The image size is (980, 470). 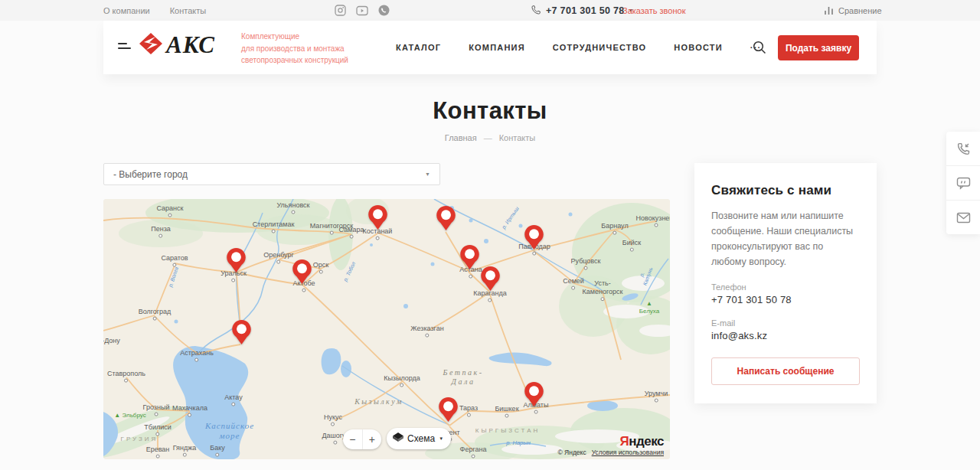 I want to click on bar-chart-icon, so click(x=828, y=11).